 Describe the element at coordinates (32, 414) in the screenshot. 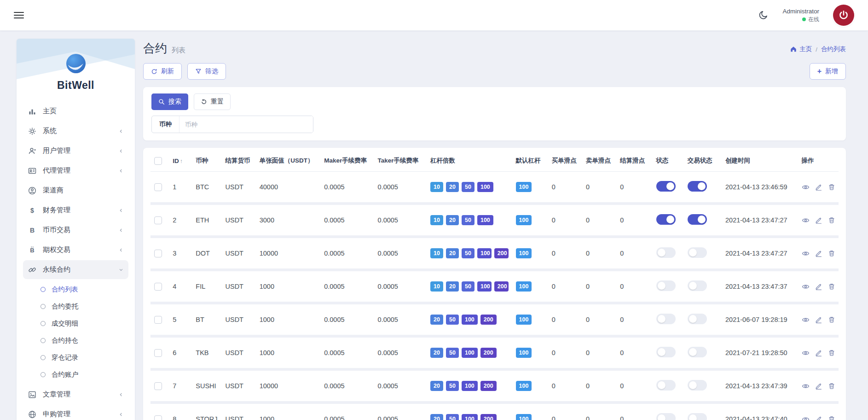

I see `globe-icon` at that location.